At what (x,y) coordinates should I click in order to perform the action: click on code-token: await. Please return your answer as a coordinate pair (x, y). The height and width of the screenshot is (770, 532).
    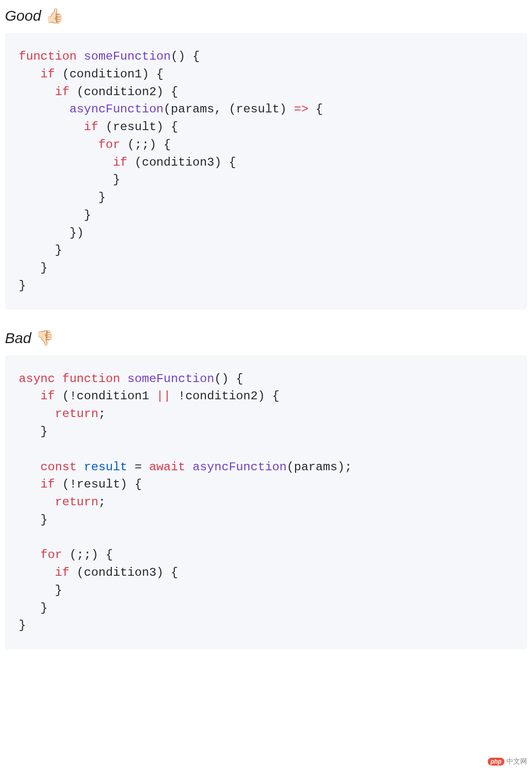
    Looking at the image, I should click on (167, 467).